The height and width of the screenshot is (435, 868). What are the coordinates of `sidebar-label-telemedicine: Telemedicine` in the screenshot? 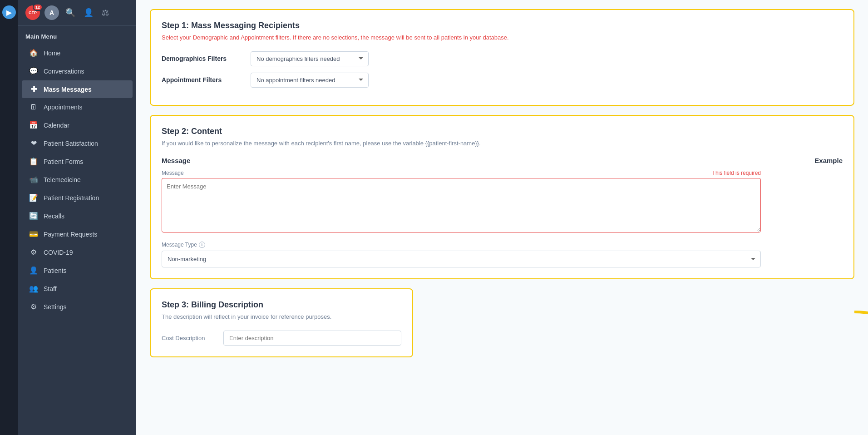 It's located at (62, 180).